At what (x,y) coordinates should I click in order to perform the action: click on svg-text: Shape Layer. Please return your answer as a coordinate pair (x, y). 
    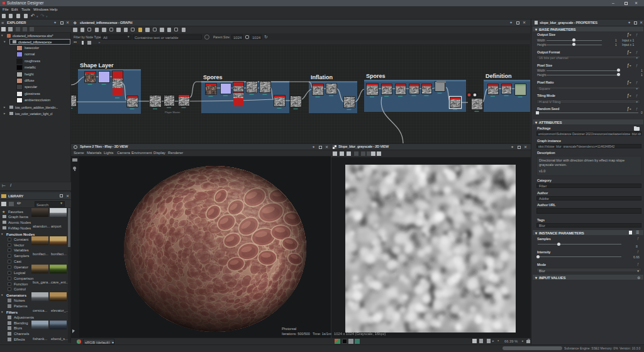
    Looking at the image, I should click on (97, 65).